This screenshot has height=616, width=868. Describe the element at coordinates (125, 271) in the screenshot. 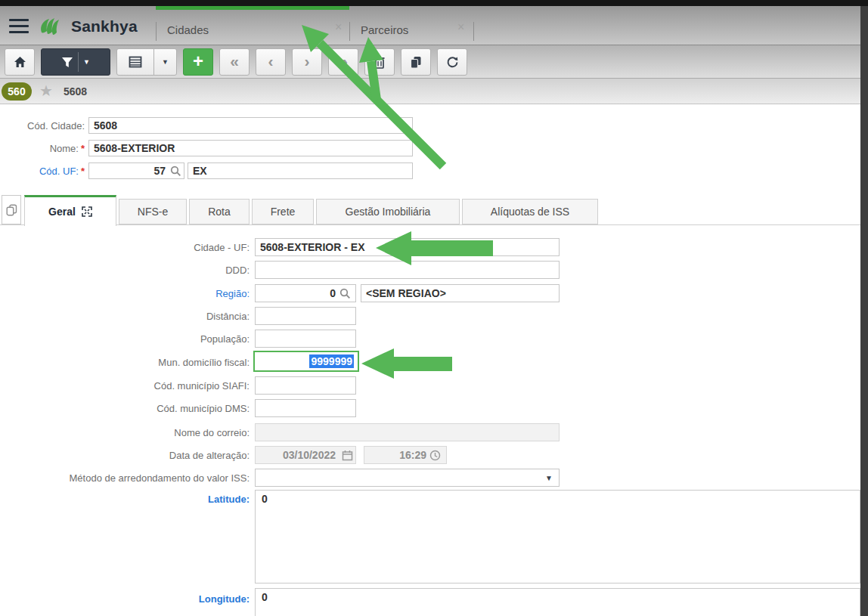

I see `ddd-label: DDD:` at that location.